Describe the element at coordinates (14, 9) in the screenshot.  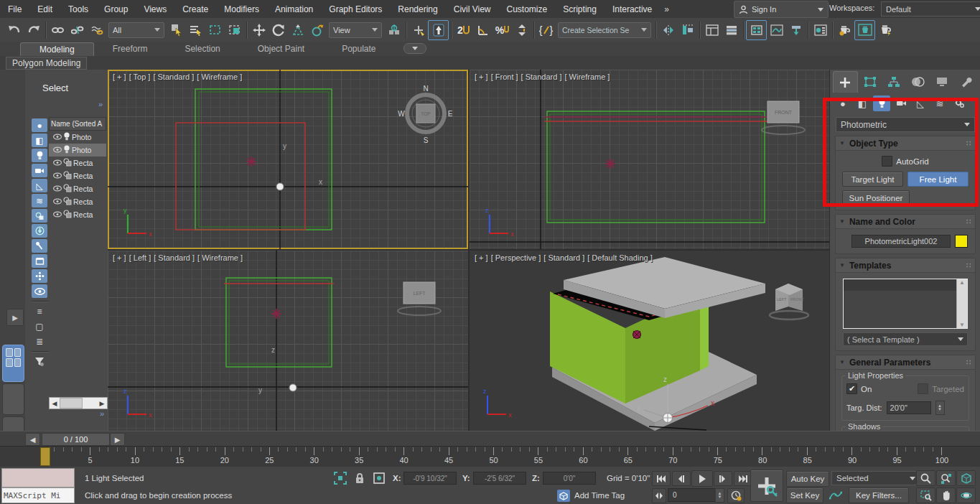
I see `menu-file: File` at that location.